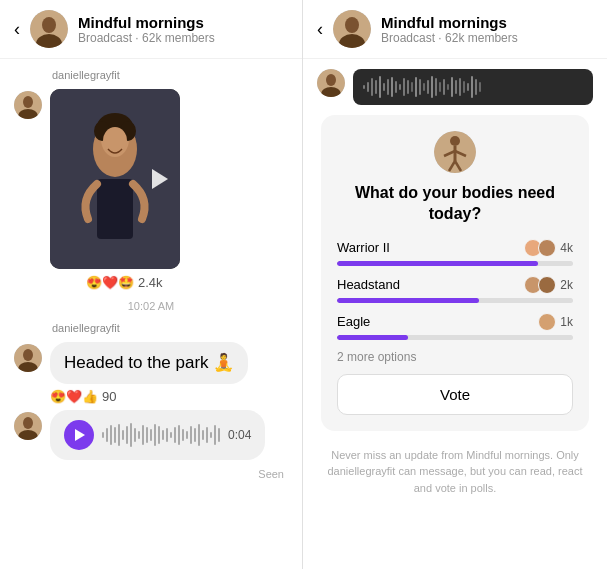 The width and height of the screenshot is (607, 569). I want to click on poll-count-3: 1k, so click(566, 322).